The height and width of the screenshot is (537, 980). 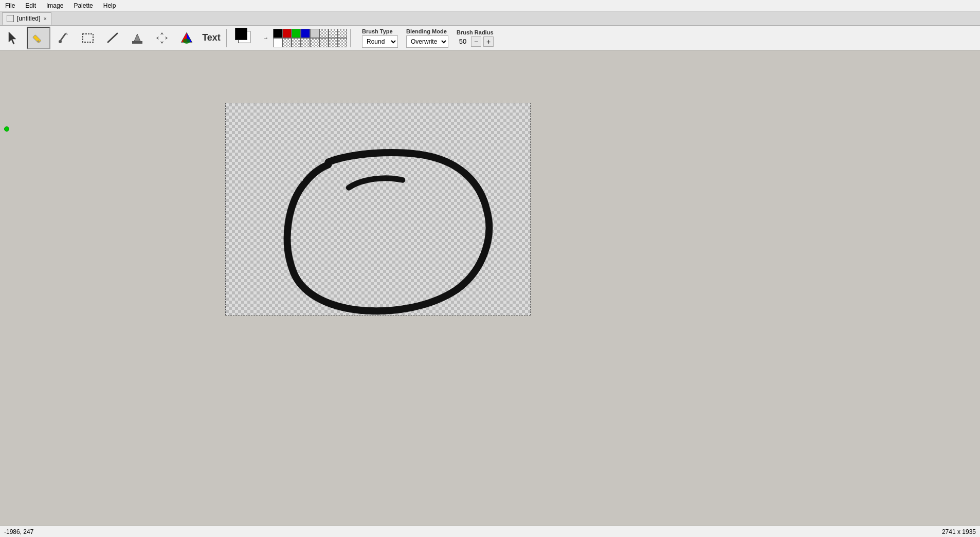 What do you see at coordinates (7, 129) in the screenshot?
I see `cursor-indicator` at bounding box center [7, 129].